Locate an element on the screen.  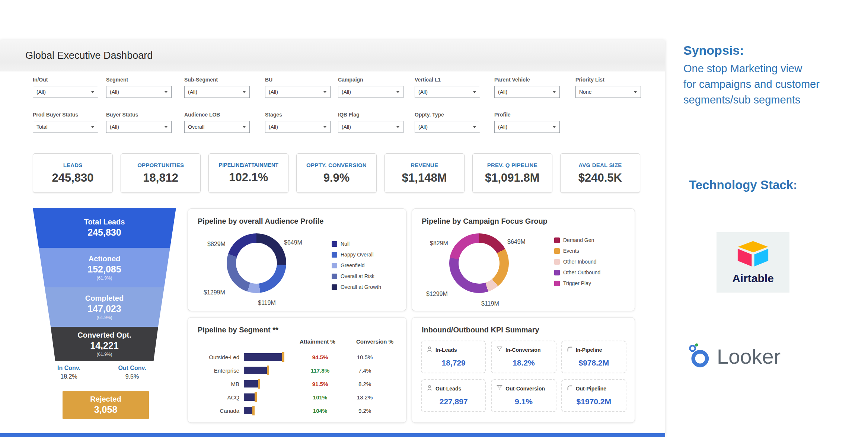
filter-oppty-type: Oppty. Type (All) is located at coordinates (447, 122).